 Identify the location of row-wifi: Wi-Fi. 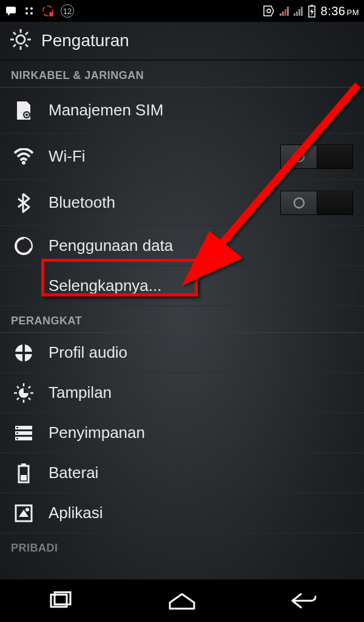
(182, 157).